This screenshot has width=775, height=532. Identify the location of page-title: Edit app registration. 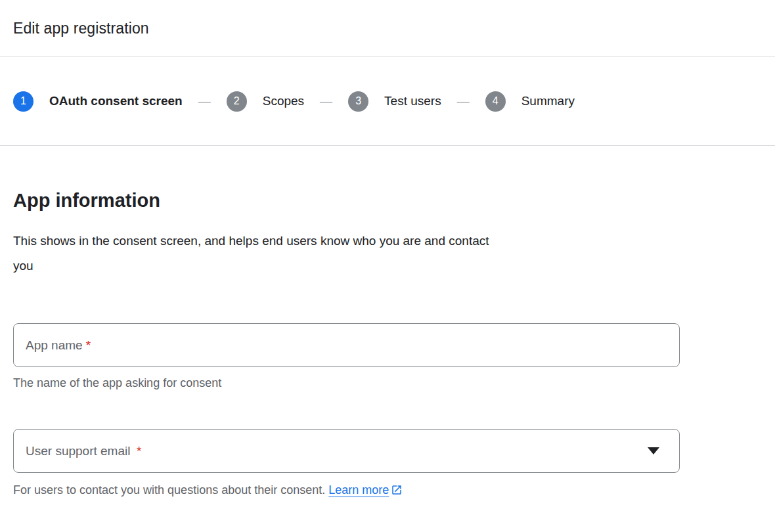
(81, 29).